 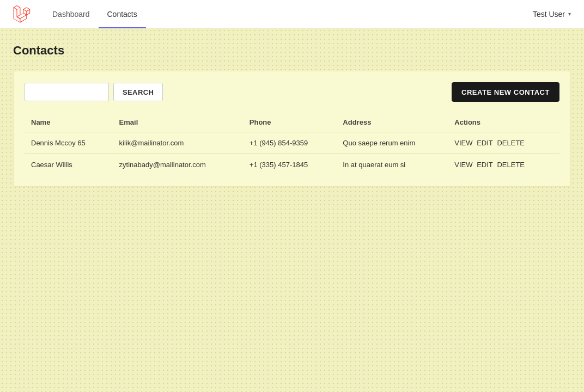 What do you see at coordinates (292, 154) in the screenshot?
I see `table-body: Dennis Mccoy 65kilik@mailinator.com+1 (9…` at bounding box center [292, 154].